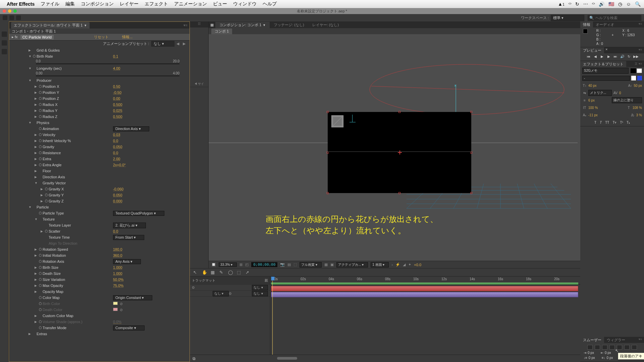  What do you see at coordinates (99, 86) in the screenshot?
I see `property-row: ▶ÖPosition X0.50` at bounding box center [99, 86].